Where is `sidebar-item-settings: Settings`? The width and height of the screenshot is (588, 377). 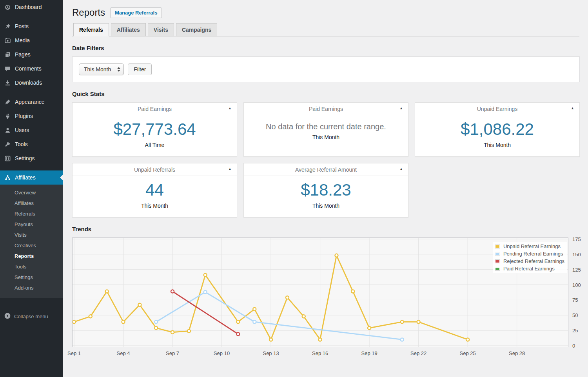 sidebar-item-settings: Settings is located at coordinates (31, 158).